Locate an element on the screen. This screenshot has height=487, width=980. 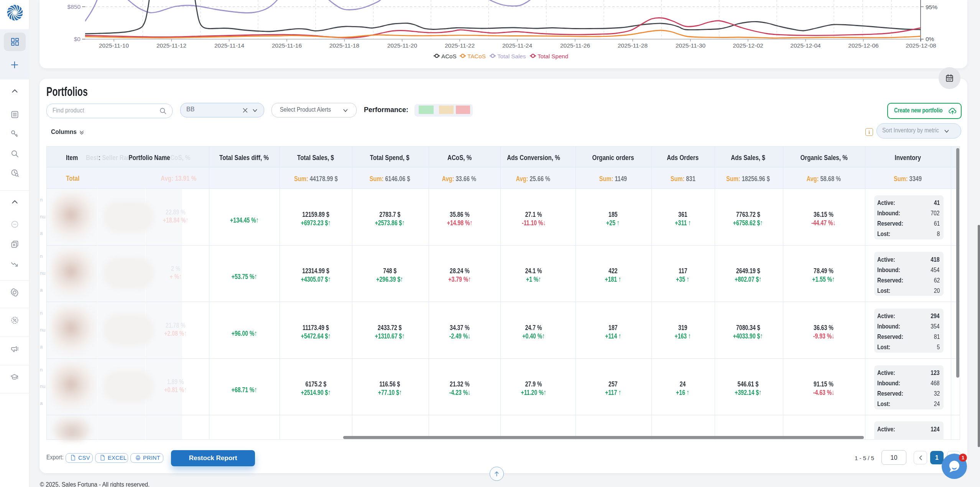
svg-text: Total Sales is located at coordinates (511, 56).